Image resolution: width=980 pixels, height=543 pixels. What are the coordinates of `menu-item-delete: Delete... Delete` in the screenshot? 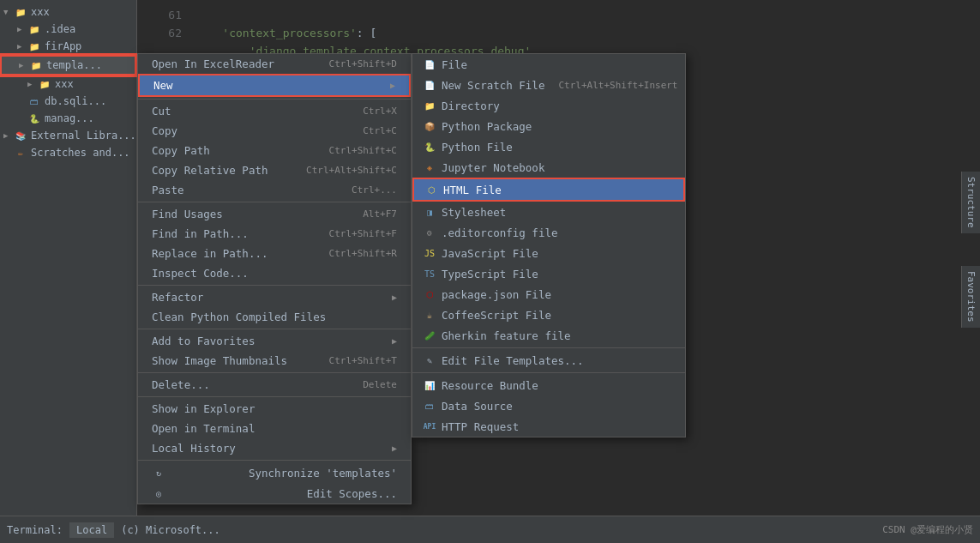 It's located at (274, 384).